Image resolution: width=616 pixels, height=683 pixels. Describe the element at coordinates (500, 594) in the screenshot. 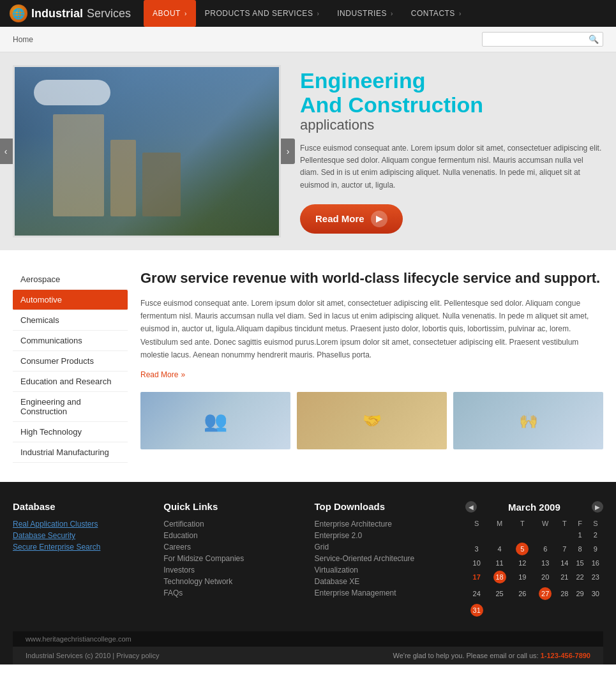

I see `calendar-day: 25` at that location.